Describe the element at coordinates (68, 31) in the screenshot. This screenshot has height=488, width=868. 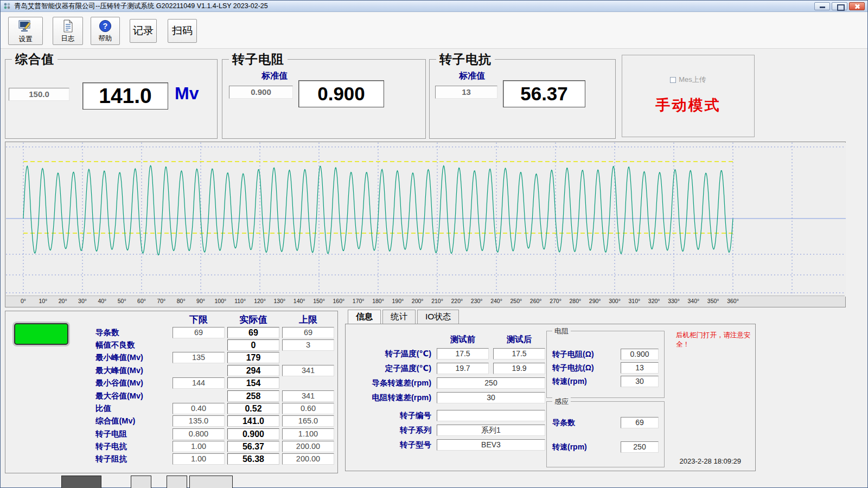
I see `log-button: 日志` at that location.